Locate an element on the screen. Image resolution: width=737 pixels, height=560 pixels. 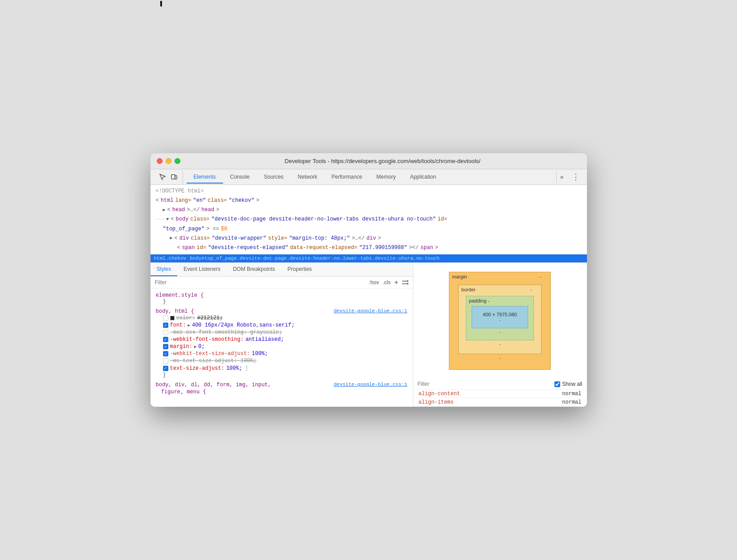
css-rule-selector-1: element.style { is located at coordinates (281, 295).